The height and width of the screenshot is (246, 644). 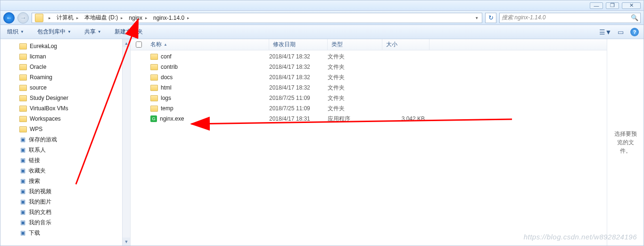 What do you see at coordinates (172, 18) in the screenshot?
I see `breadcrumb-segment: nginx-1.14.0▸` at bounding box center [172, 18].